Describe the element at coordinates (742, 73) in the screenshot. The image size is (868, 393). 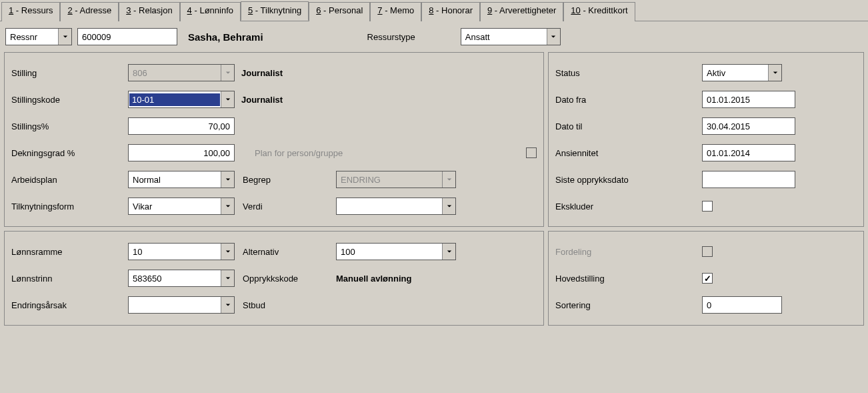
I see `status-combo: Aktiv` at that location.